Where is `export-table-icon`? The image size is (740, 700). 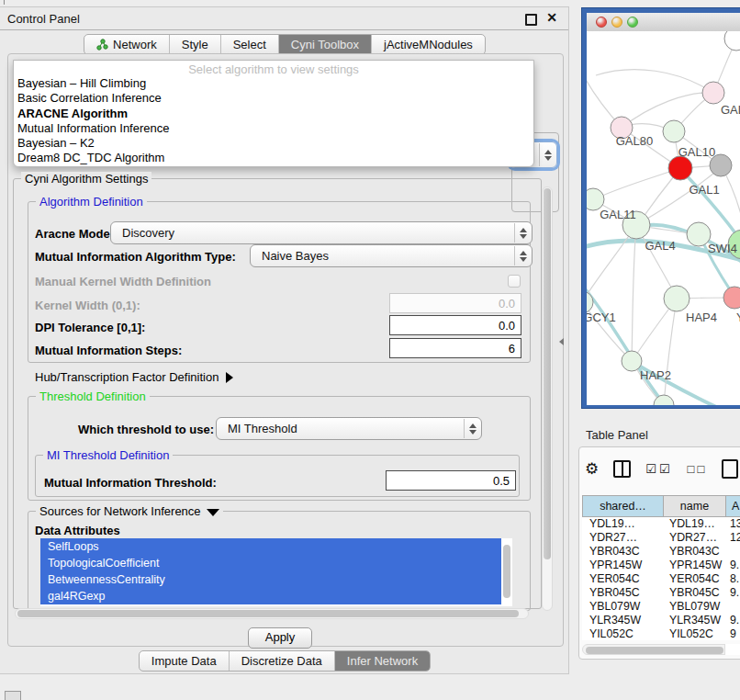
export-table-icon is located at coordinates (730, 469).